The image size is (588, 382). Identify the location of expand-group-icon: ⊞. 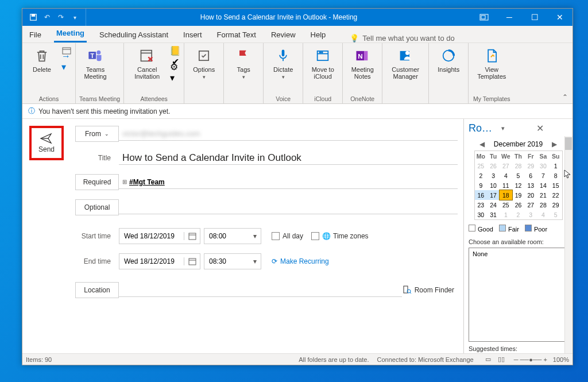
(125, 182).